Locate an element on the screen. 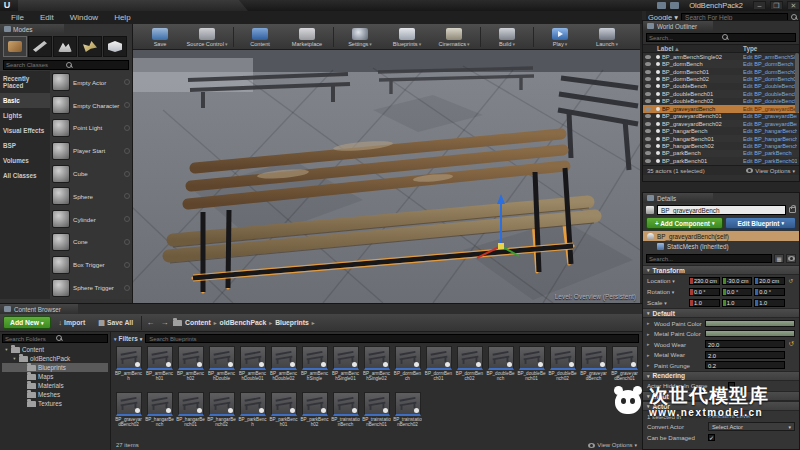 This screenshot has width=800, height=450. edit-blueprint-link: Edit BP_dormBench01 is located at coordinates (770, 72).